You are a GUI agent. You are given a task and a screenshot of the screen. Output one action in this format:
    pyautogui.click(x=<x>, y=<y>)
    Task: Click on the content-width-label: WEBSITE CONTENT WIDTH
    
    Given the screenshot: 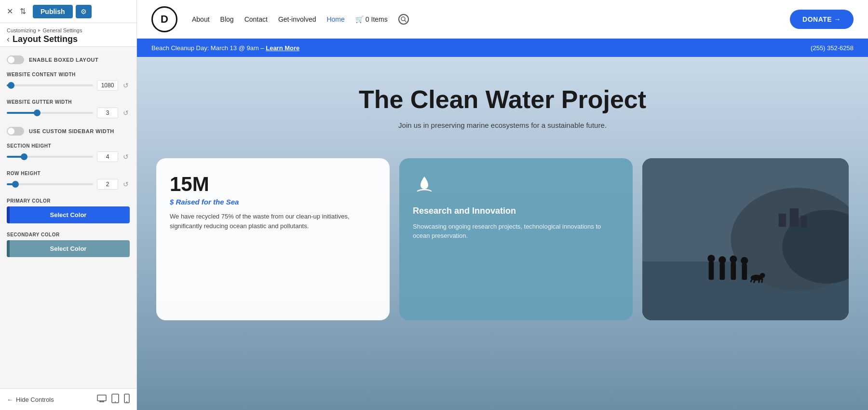 What is the action you would take?
    pyautogui.click(x=68, y=74)
    